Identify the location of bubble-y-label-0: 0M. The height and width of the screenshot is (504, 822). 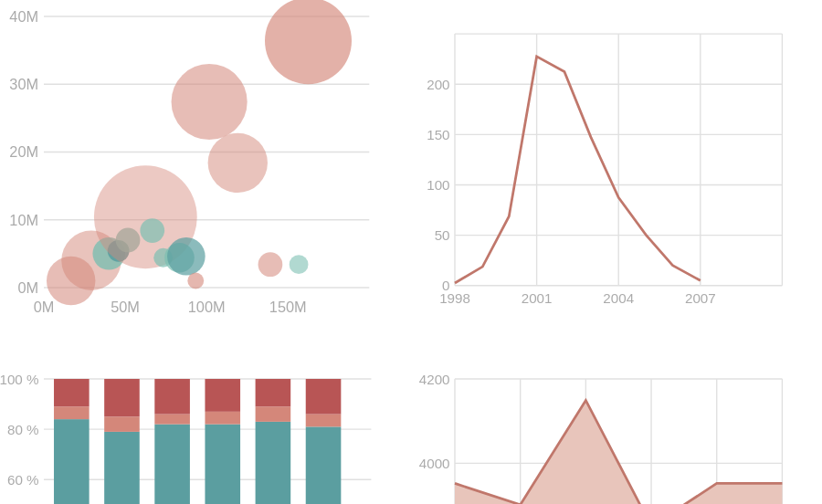
(27, 288).